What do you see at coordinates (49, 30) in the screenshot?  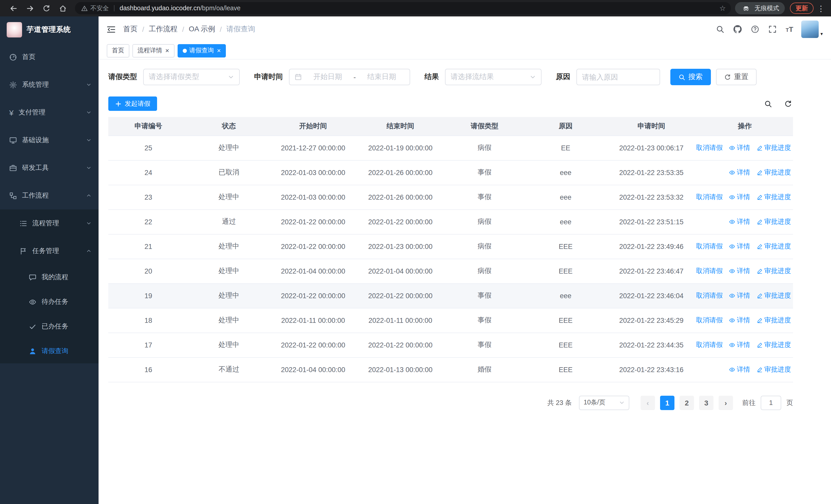 I see `app-logo: 芋道管理系统` at bounding box center [49, 30].